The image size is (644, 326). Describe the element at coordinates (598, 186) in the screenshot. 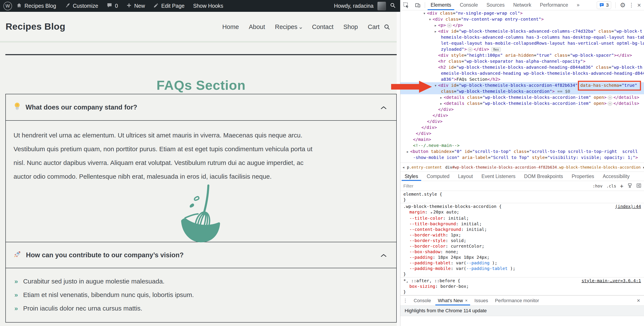

I see `pseudo-state-toggle: :hov` at that location.